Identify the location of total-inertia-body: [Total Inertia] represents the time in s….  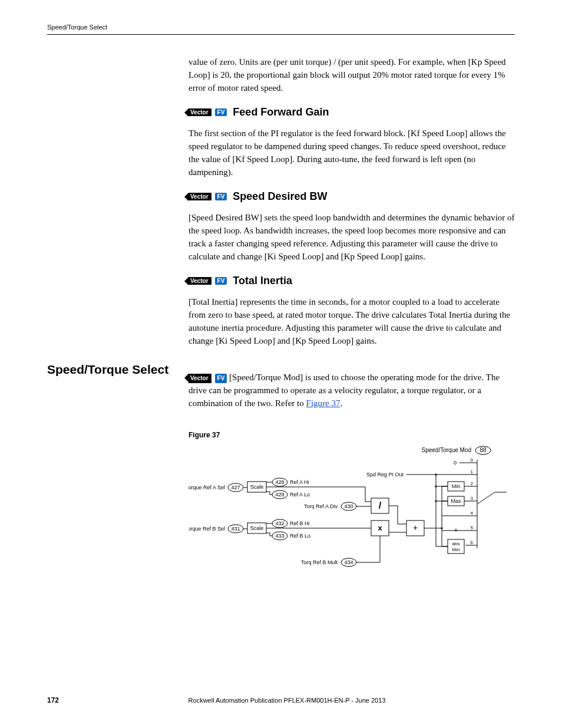
(352, 322).